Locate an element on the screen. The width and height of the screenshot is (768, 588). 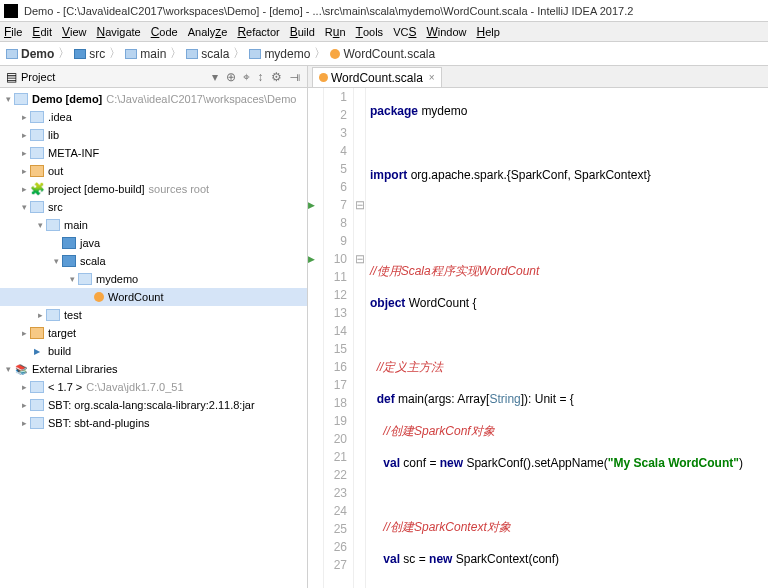
gear-icon: ⚙ is located at coordinates (276, 77).